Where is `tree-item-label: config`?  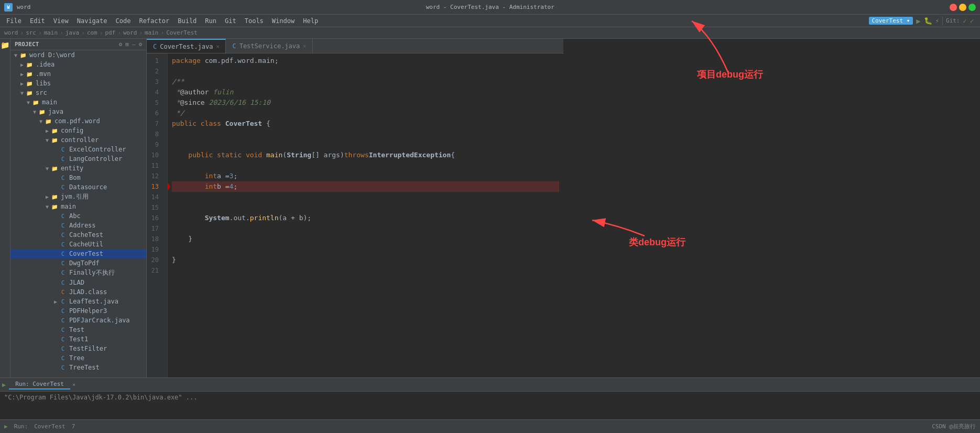 tree-item-label: config is located at coordinates (72, 131).